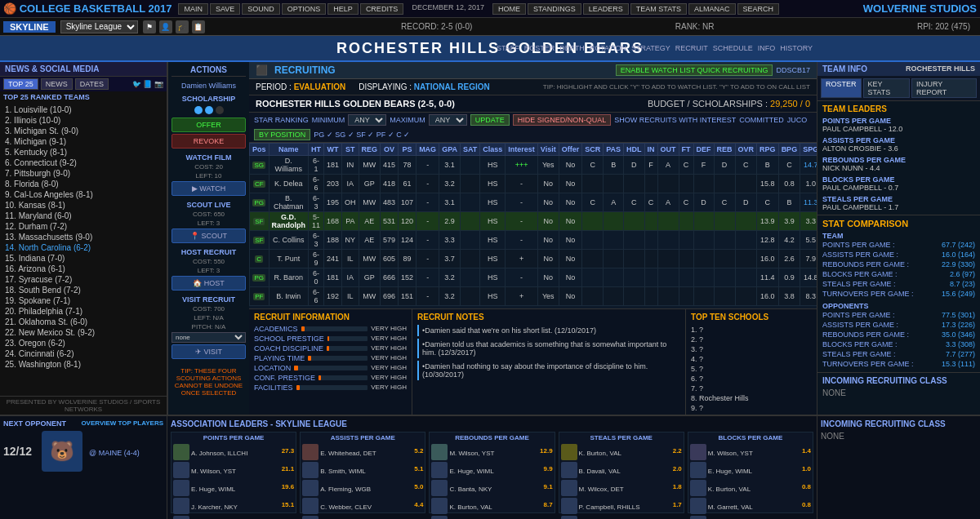  Describe the element at coordinates (209, 189) in the screenshot. I see `watch-film-button: ▶ WATCH` at that location.